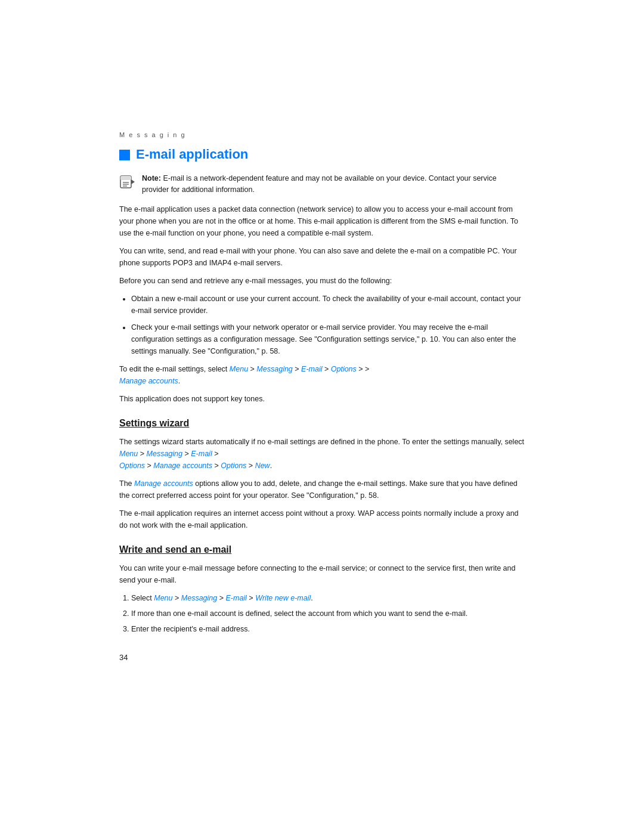 The height and width of the screenshot is (833, 644). Describe the element at coordinates (129, 454) in the screenshot. I see `sw-menu-link: Menu` at that location.